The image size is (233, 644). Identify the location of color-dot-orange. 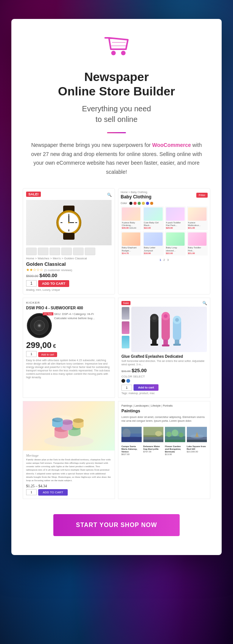
(152, 203).